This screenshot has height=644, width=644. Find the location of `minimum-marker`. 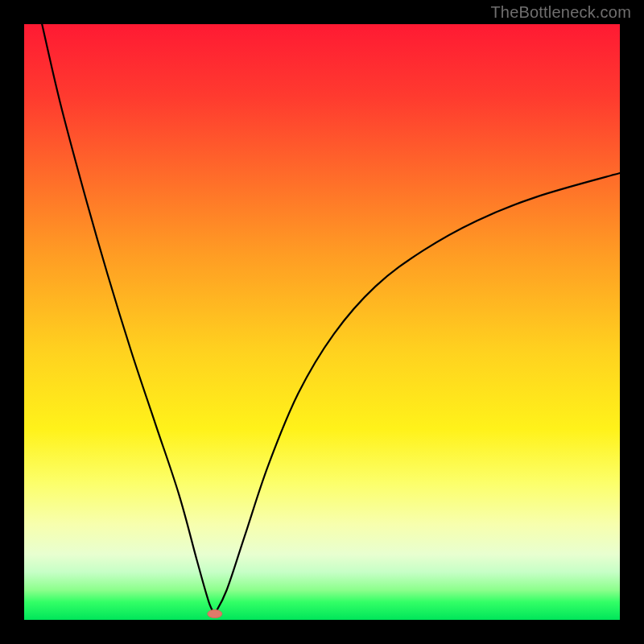

minimum-marker is located at coordinates (215, 614).